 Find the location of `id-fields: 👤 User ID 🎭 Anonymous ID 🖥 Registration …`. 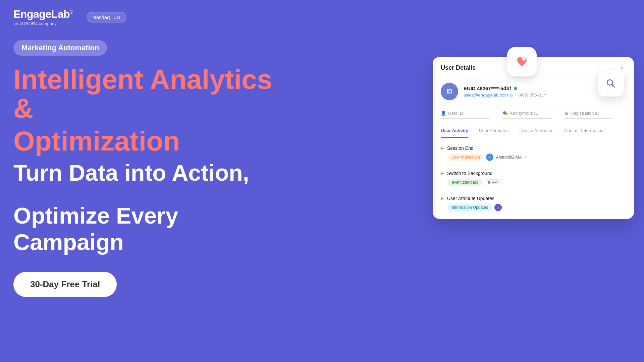

id-fields: 👤 User ID 🎭 Anonymous ID 🖥 Registration … is located at coordinates (533, 115).